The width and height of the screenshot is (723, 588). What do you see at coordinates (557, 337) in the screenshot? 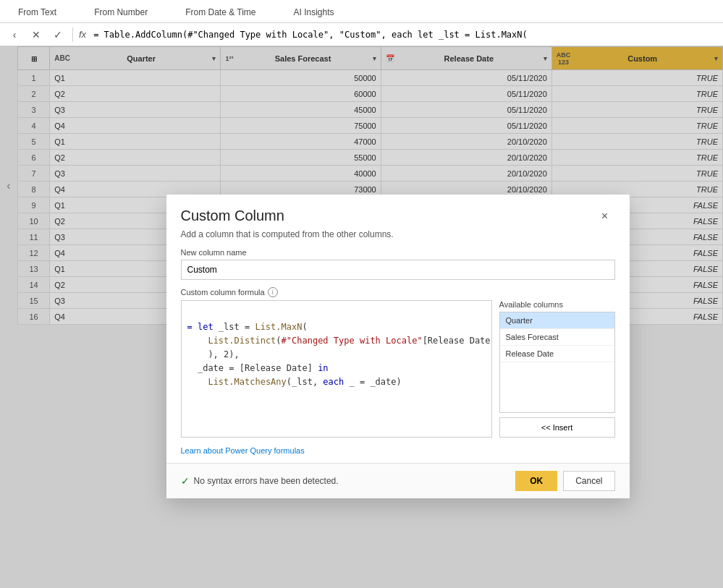
I see `column-list-item: Sales Forecast` at bounding box center [557, 337].